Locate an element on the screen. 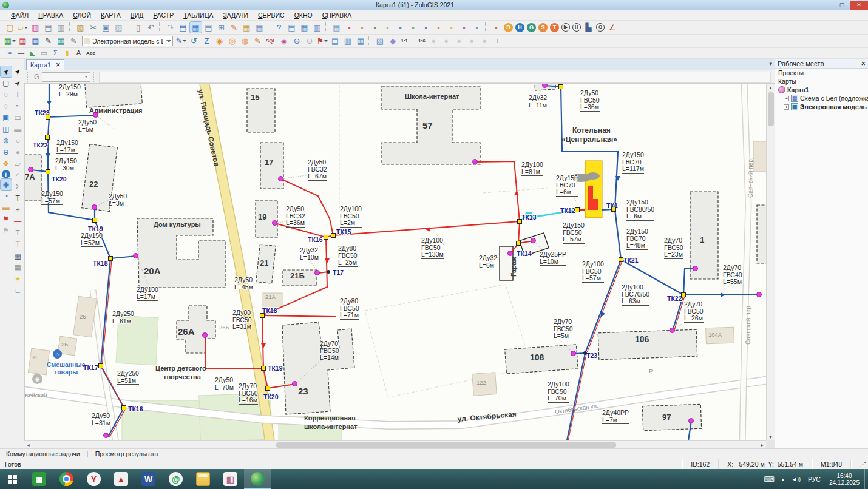 The width and height of the screenshot is (868, 489). cursor-edit-tool: ➤ is located at coordinates (18, 72).